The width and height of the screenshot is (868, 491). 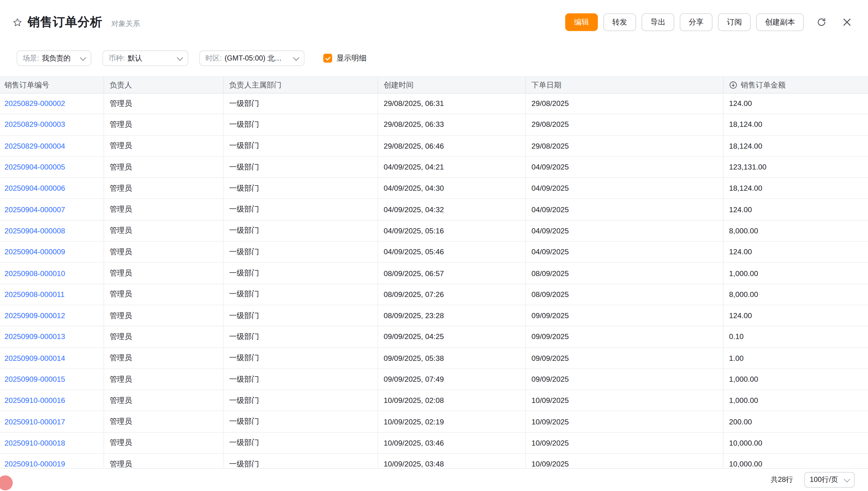 I want to click on table-row: 20250910-000016 管理员 一级部门 10/09/2025, 02:…, so click(x=434, y=401).